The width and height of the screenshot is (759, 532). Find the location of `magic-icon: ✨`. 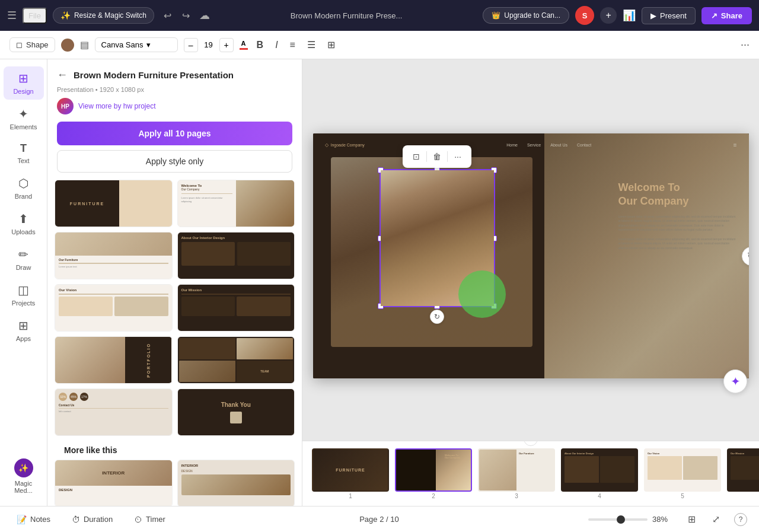

magic-icon: ✨ is located at coordinates (65, 15).